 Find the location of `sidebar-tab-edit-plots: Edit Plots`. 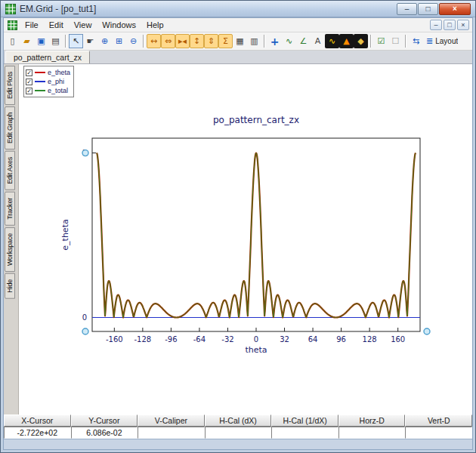

sidebar-tab-edit-plots: Edit Plots is located at coordinates (10, 85).